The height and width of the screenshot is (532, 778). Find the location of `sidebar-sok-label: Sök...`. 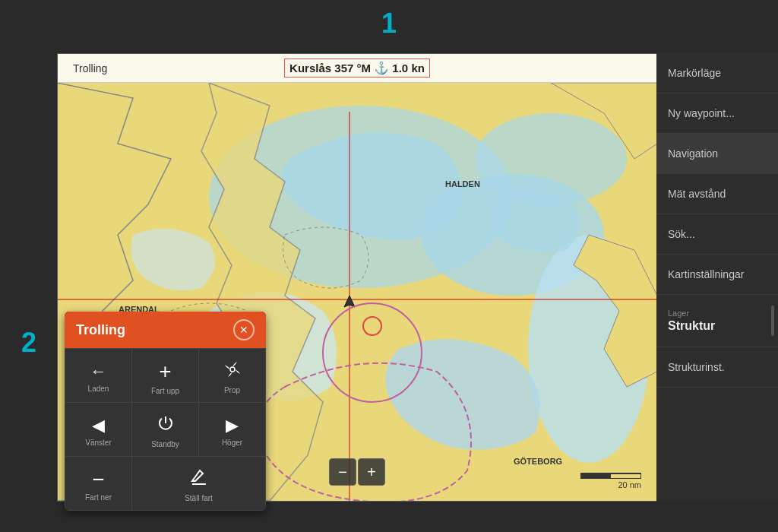

sidebar-sok-label: Sök... is located at coordinates (717, 234).